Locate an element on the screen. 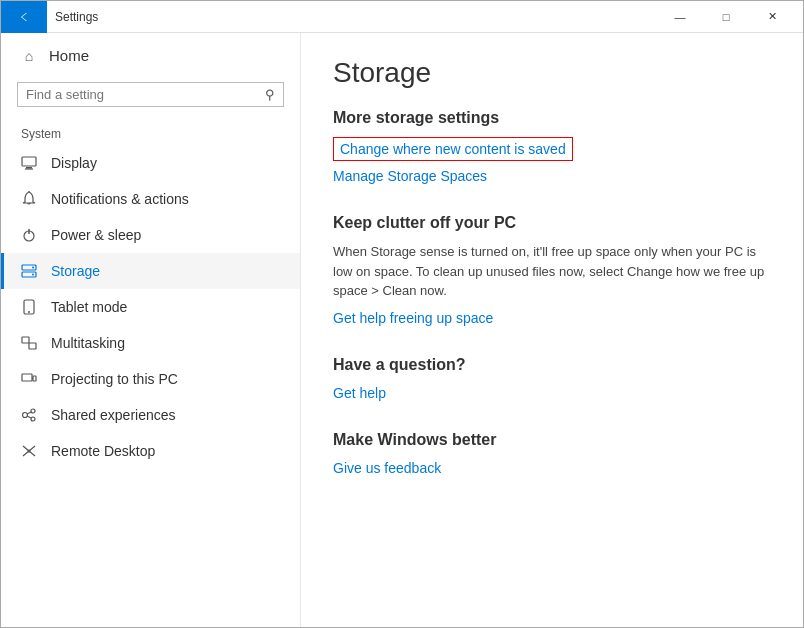 The width and height of the screenshot is (804, 628). maximize-button: □ is located at coordinates (726, 17).